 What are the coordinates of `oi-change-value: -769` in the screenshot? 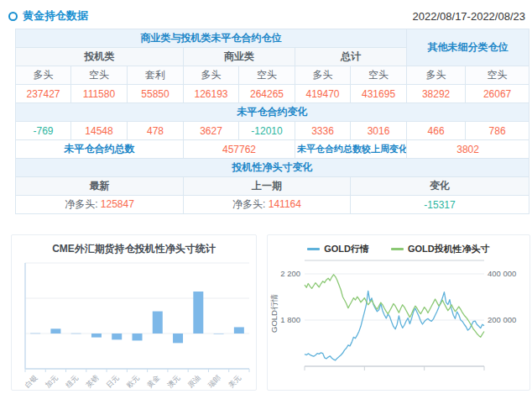 It's located at (44, 131).